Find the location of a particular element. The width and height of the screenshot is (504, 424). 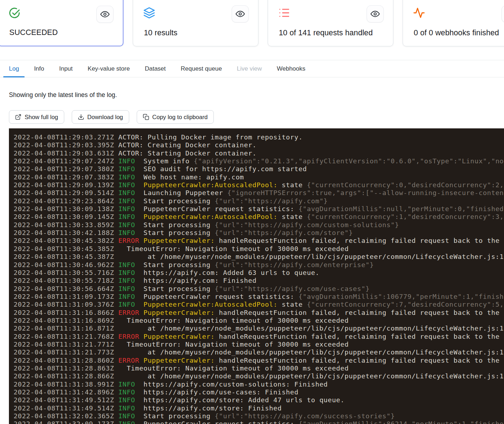

log-line: 2022-04-08T11:30:33.859Z INFO Start proc… is located at coordinates (259, 225).